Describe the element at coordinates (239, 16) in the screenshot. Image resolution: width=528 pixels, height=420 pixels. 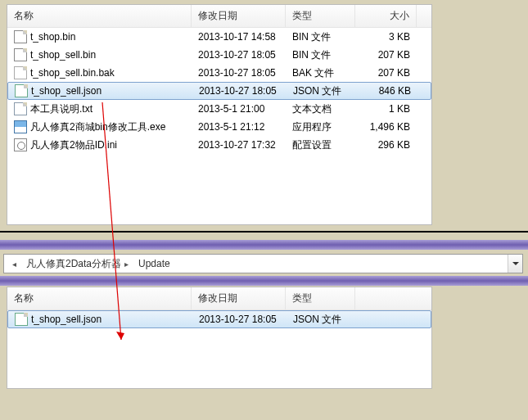
I see `col-header-date: 修改日期` at that location.